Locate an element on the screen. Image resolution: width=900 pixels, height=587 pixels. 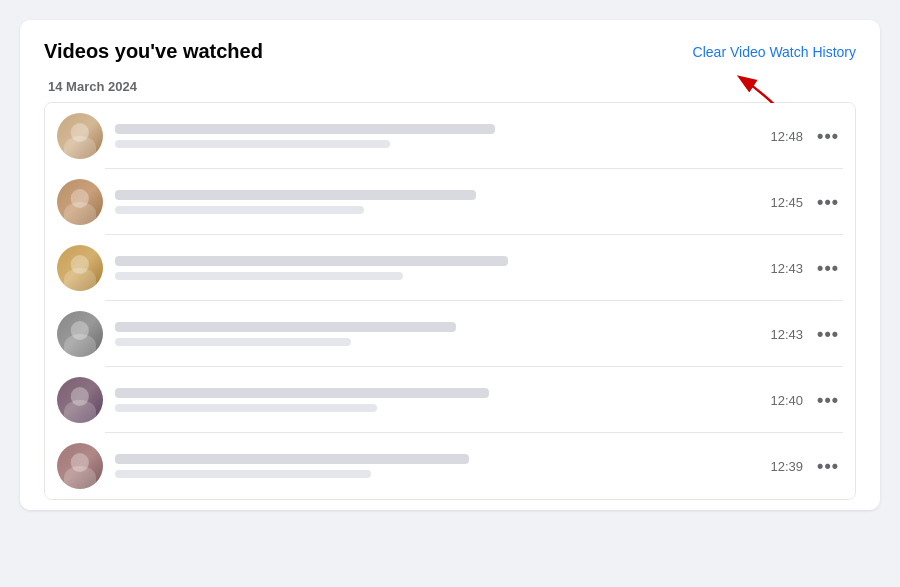
list-item: 12:48 ••• is located at coordinates (450, 136).